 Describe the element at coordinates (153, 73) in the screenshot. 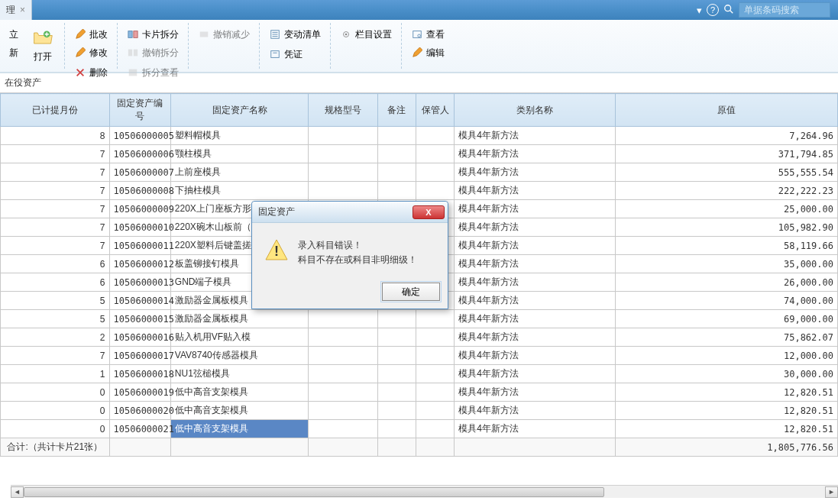

I see `split-view-button: 拆分查看` at that location.